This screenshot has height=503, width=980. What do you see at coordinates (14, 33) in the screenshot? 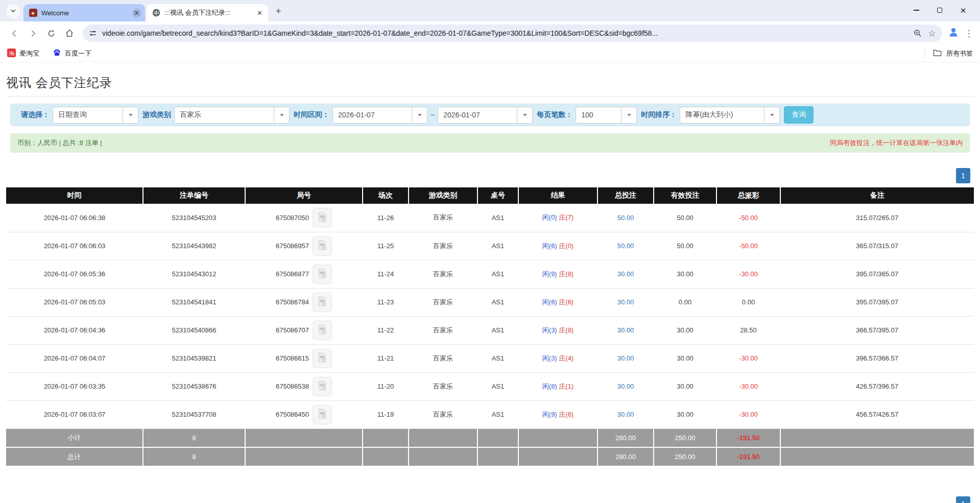
I see `back-button` at bounding box center [14, 33].